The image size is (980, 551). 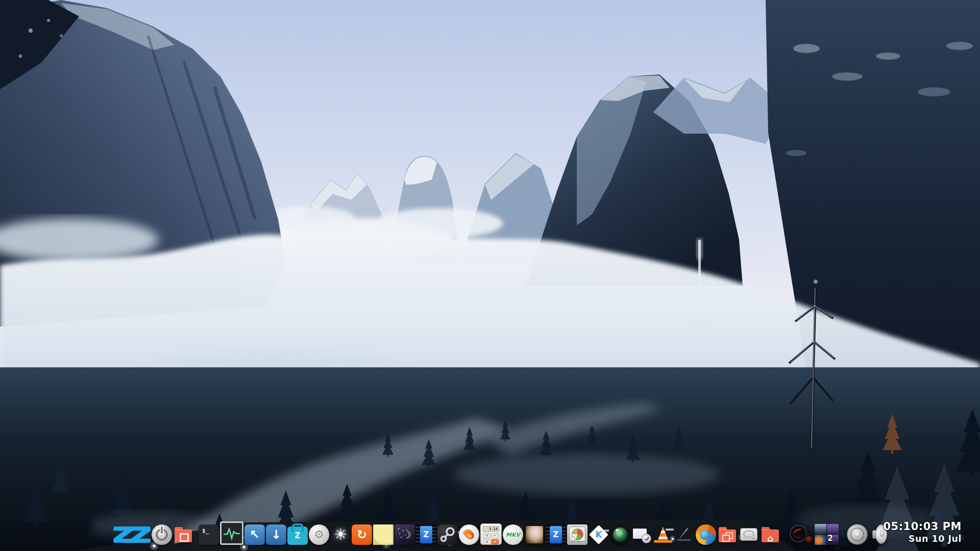 What do you see at coordinates (684, 535) in the screenshot?
I see `faint-jet-silhouette-icon` at bounding box center [684, 535].